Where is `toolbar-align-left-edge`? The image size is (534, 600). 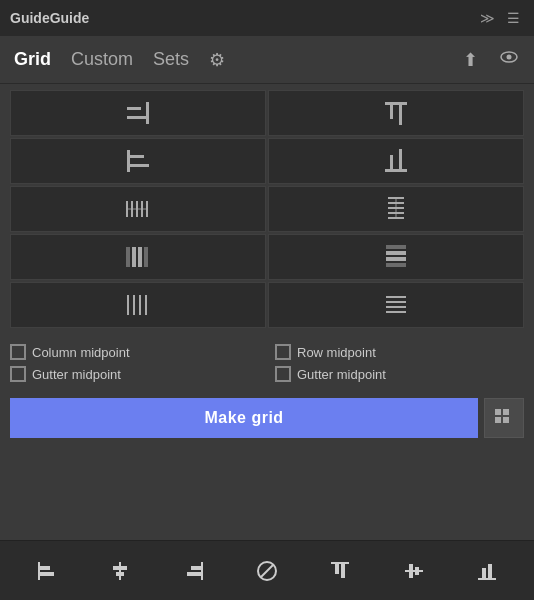 toolbar-align-left-edge is located at coordinates (47, 571).